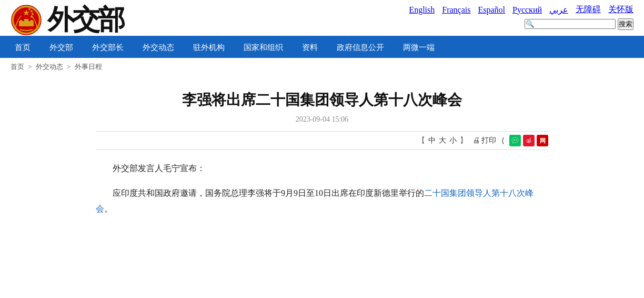  I want to click on logo-area: 外交部, so click(67, 20).